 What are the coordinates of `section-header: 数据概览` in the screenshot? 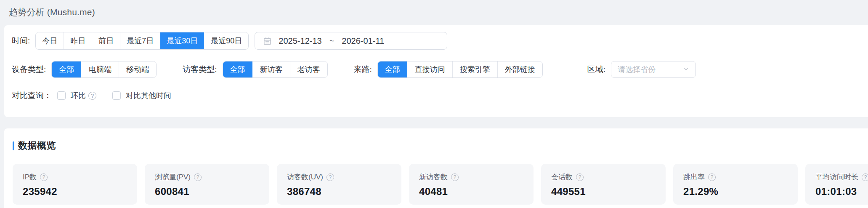 It's located at (440, 146).